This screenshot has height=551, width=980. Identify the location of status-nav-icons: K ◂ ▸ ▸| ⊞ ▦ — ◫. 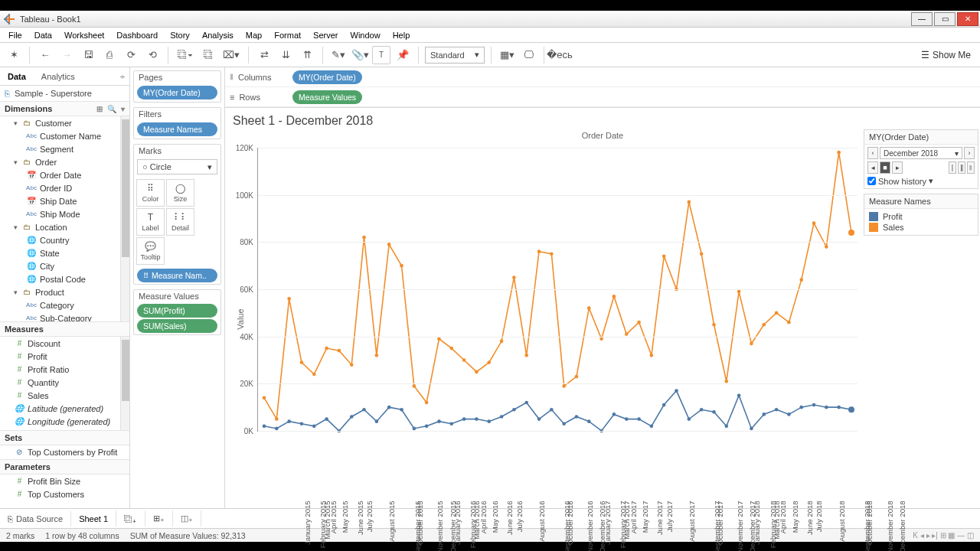
(943, 536).